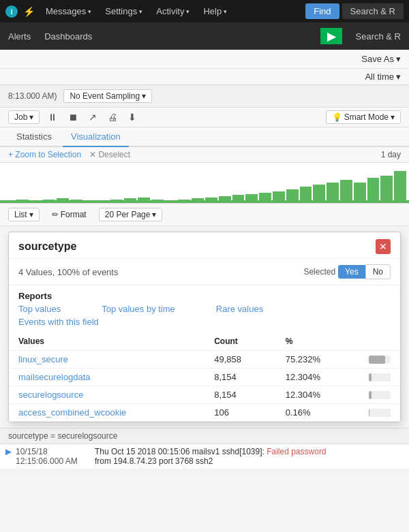 Image resolution: width=409 pixels, height=532 pixels. Describe the element at coordinates (204, 272) in the screenshot. I see `modal-subheader: 4 Values, 100% of events Selected Yes No` at that location.